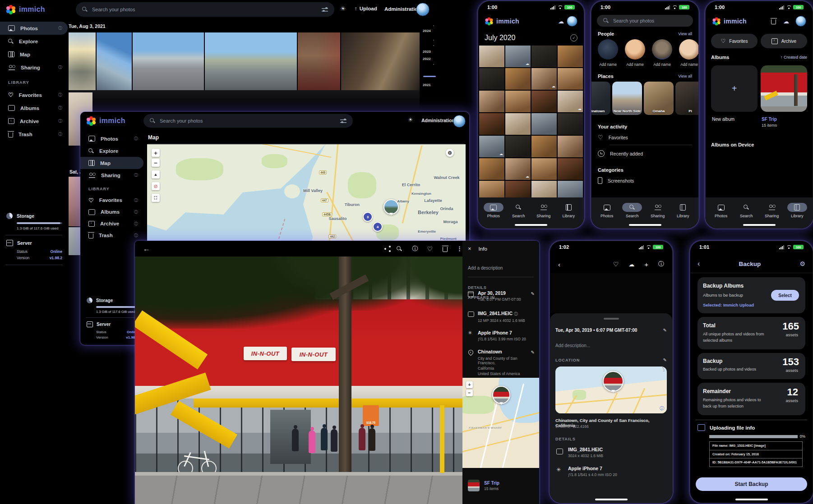 The height and width of the screenshot is (504, 813). I want to click on albums-sort-button: ↑ Created date, so click(794, 57).